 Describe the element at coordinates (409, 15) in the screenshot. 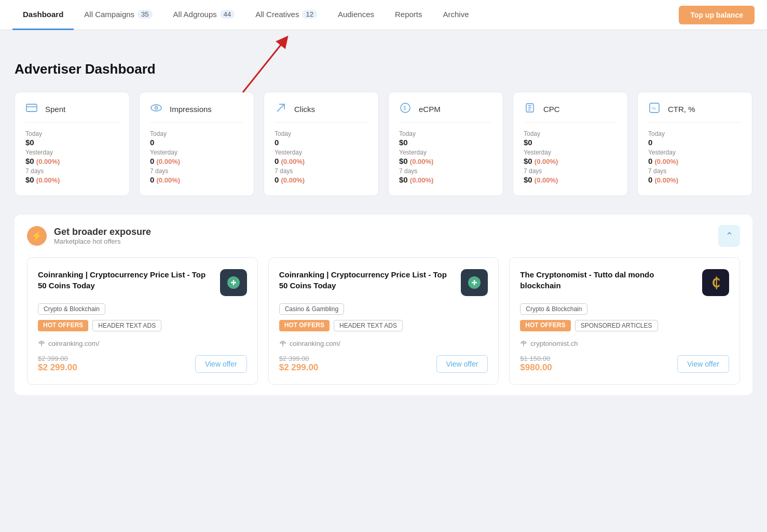

I see `nav-label-reports: Reports` at that location.